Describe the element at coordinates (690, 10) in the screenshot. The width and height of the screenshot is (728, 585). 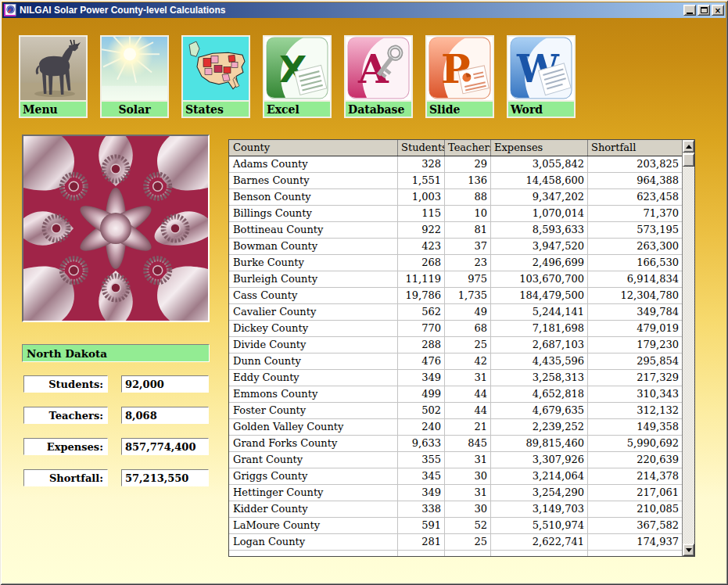
I see `minimize-button` at that location.